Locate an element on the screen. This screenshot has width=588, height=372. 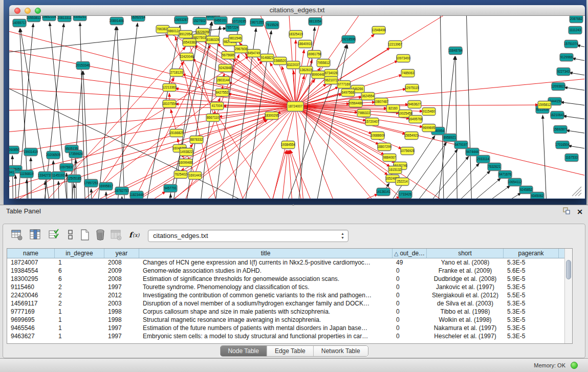
graph-node: 9129966 is located at coordinates (567, 57).